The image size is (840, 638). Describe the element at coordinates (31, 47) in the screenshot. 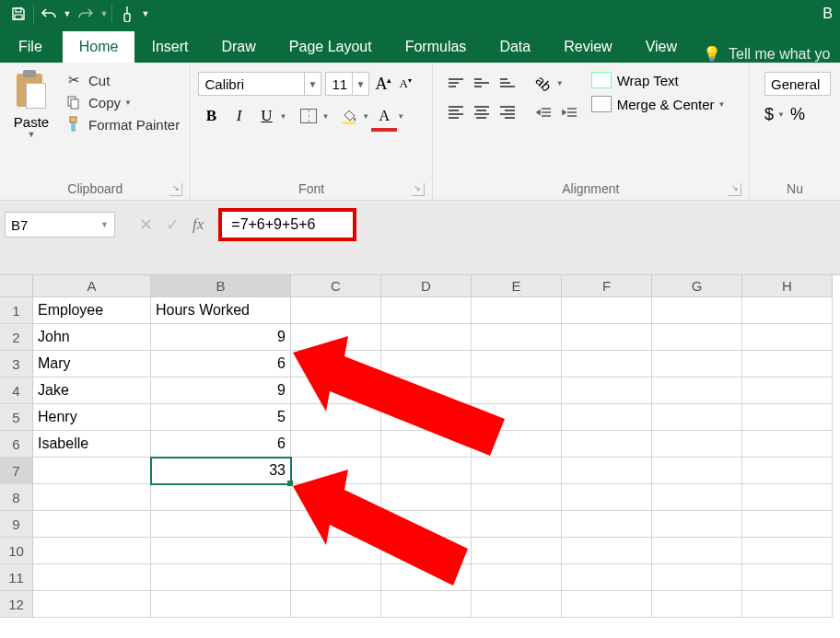

I see `tab-file: File` at that location.